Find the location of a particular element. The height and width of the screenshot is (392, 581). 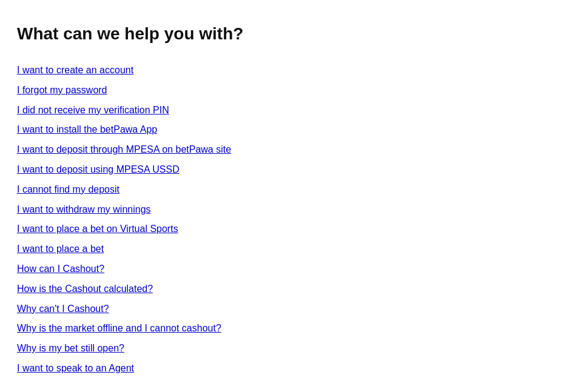

link-find-deposit: I cannot find my deposit is located at coordinates (68, 189).